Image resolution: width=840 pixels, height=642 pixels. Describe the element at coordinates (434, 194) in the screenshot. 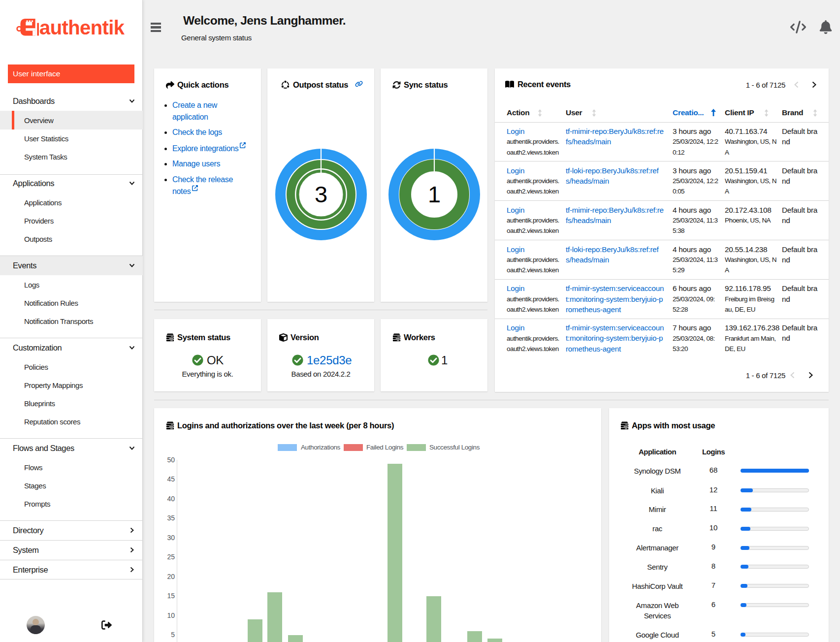

I see `svg-text: 1` at that location.